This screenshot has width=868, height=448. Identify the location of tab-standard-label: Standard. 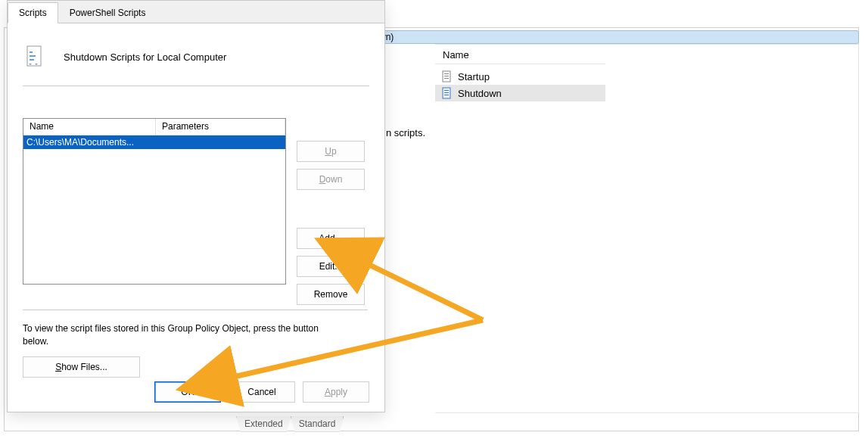
(318, 424).